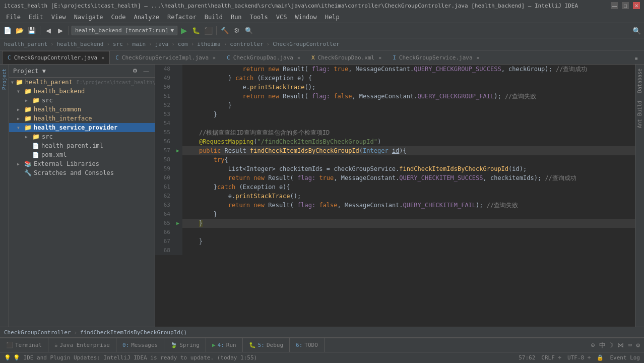 This screenshot has height=363, width=644. Describe the element at coordinates (640, 114) in the screenshot. I see `right-label-ant: Ant Build` at that location.